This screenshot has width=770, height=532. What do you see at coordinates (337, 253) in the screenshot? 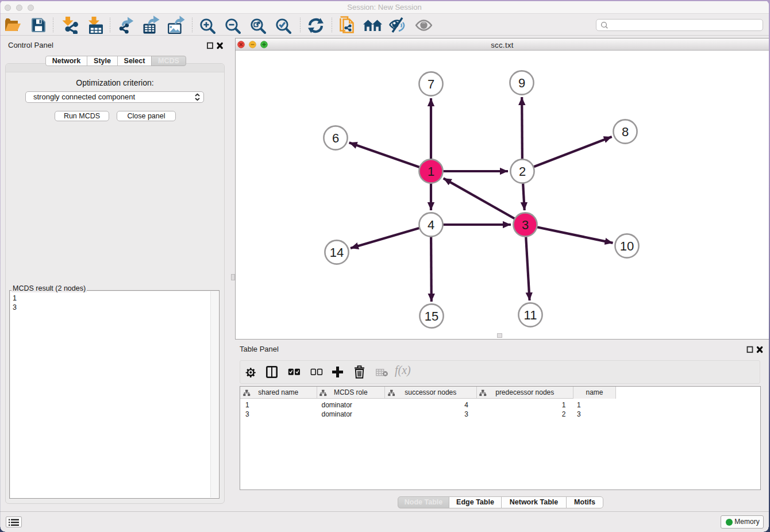
I see `svg-text: 14` at bounding box center [337, 253].